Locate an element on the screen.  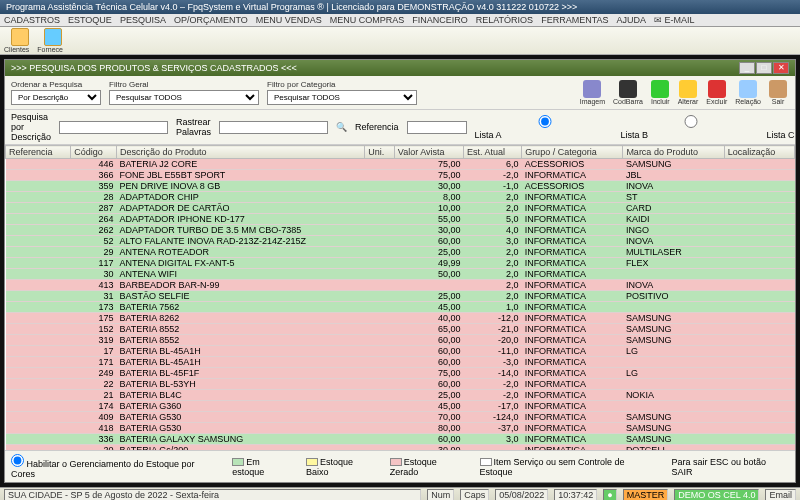
col-header: Grupo / Categoria is located at coordinates (572, 152).